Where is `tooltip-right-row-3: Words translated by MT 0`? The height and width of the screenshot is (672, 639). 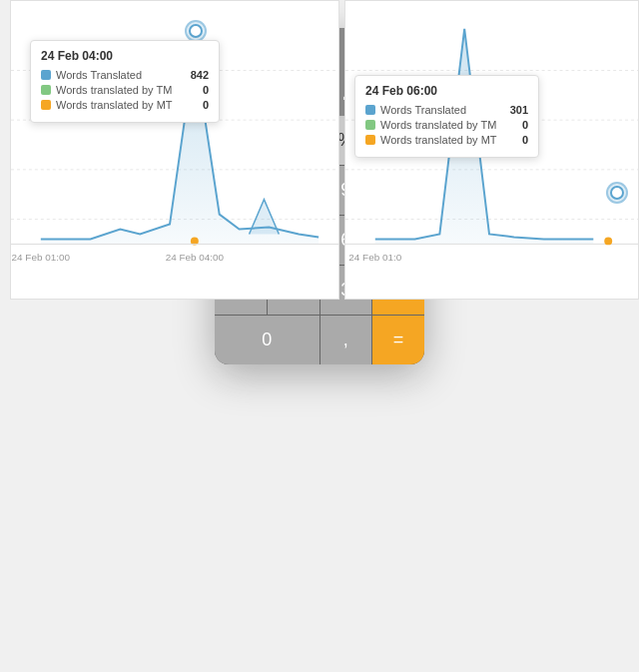 tooltip-right-row-3: Words translated by MT 0 is located at coordinates (447, 140).